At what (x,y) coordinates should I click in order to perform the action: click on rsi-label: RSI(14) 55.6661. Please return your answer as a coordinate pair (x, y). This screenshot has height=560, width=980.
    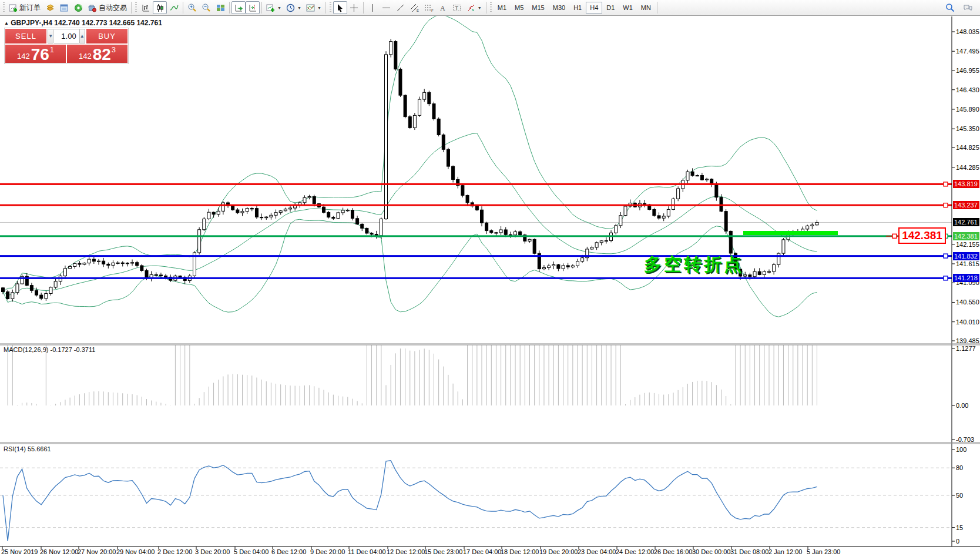
    Looking at the image, I should click on (27, 449).